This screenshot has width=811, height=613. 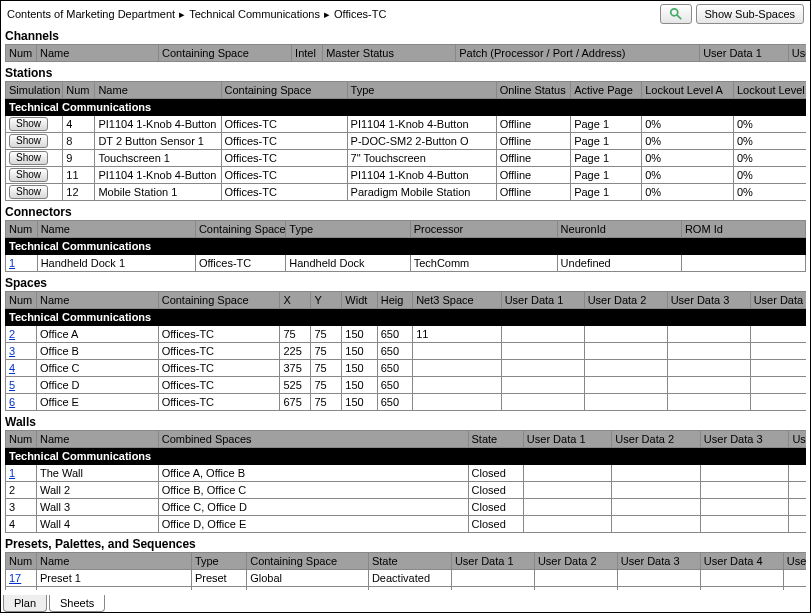 What do you see at coordinates (25, 604) in the screenshot?
I see `tab-plan: Plan` at bounding box center [25, 604].